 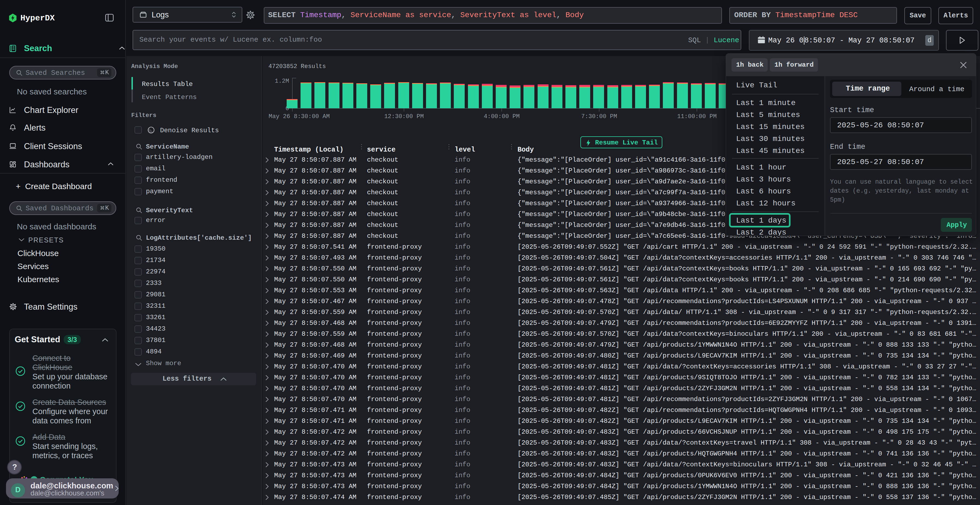 What do you see at coordinates (599, 117) in the screenshot?
I see `svg-text: 7:30:00 PM` at bounding box center [599, 117].